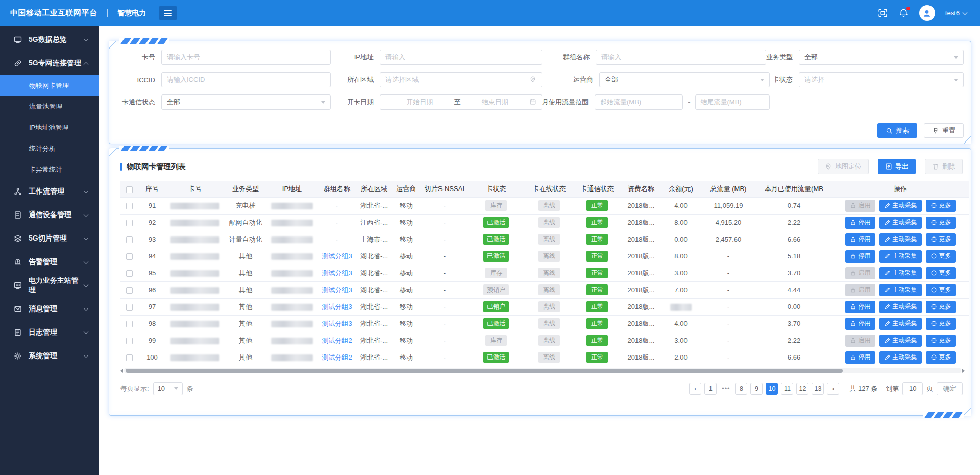 This screenshot has width=980, height=475. What do you see at coordinates (843, 167) in the screenshot?
I see `map-locate-button: 地图定位` at bounding box center [843, 167].